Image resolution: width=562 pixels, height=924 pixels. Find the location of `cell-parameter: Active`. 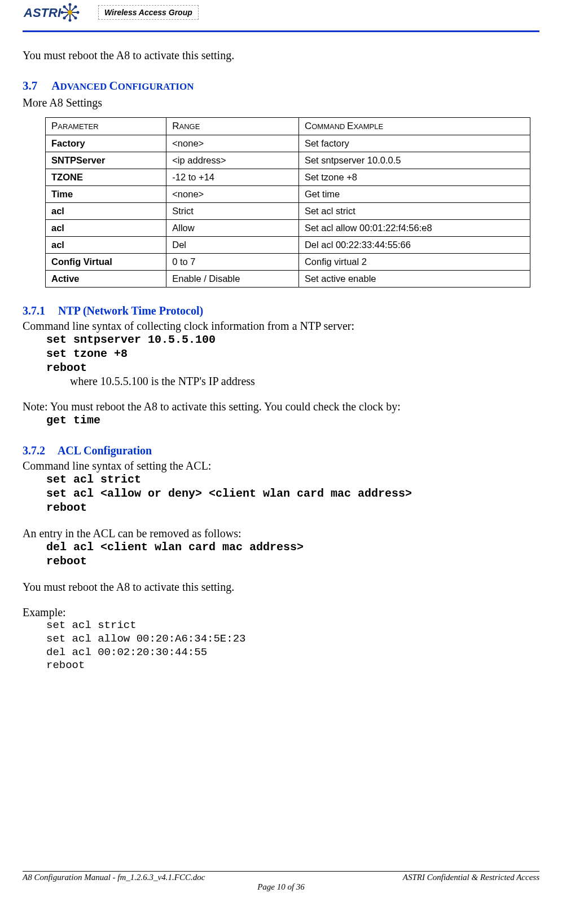

cell-parameter: Active is located at coordinates (106, 279).